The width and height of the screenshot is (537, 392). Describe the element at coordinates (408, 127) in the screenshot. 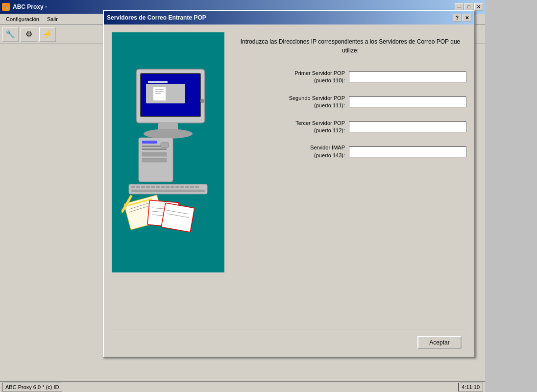

I see `input-tercer-servidor-pop` at that location.